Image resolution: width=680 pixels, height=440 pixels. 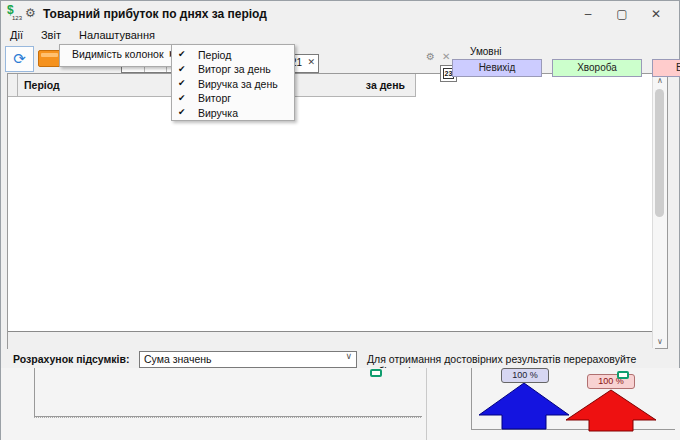 What do you see at coordinates (228, 428) in the screenshot?
I see `daily-bars-xlabels` at bounding box center [228, 428].